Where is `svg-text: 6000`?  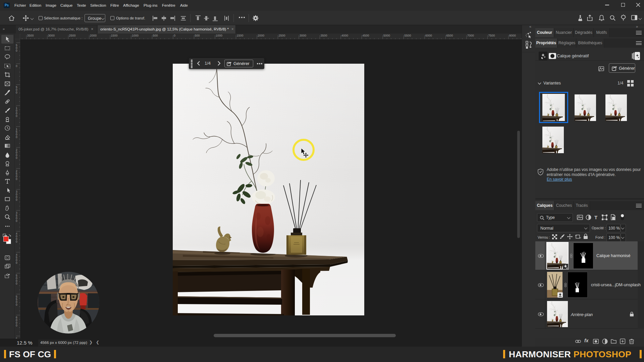 svg-text: 6000 is located at coordinates (429, 36).